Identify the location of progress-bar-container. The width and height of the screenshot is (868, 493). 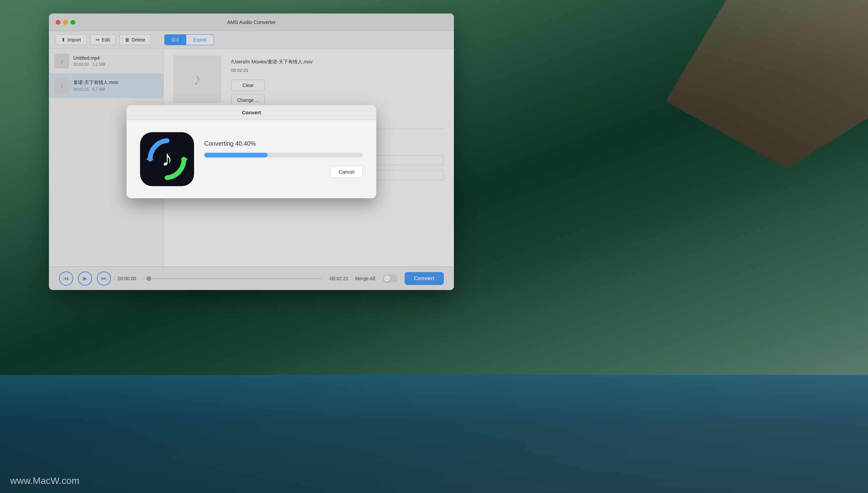
(284, 155).